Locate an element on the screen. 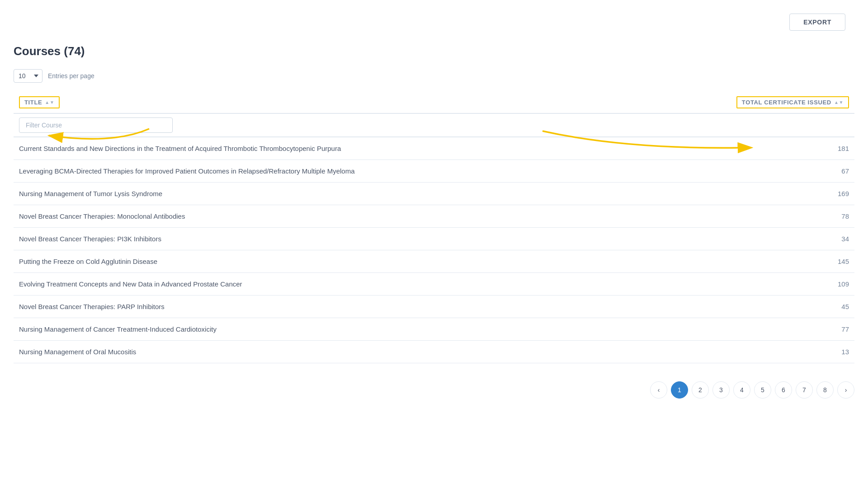 The height and width of the screenshot is (488, 868). table-row: Novel Breast Cancer Therapies: Monoclona… is located at coordinates (434, 216).